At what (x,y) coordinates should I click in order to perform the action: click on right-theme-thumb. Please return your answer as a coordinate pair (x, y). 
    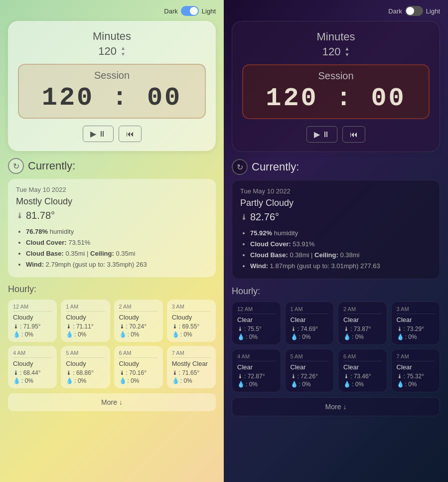
    Looking at the image, I should click on (410, 11).